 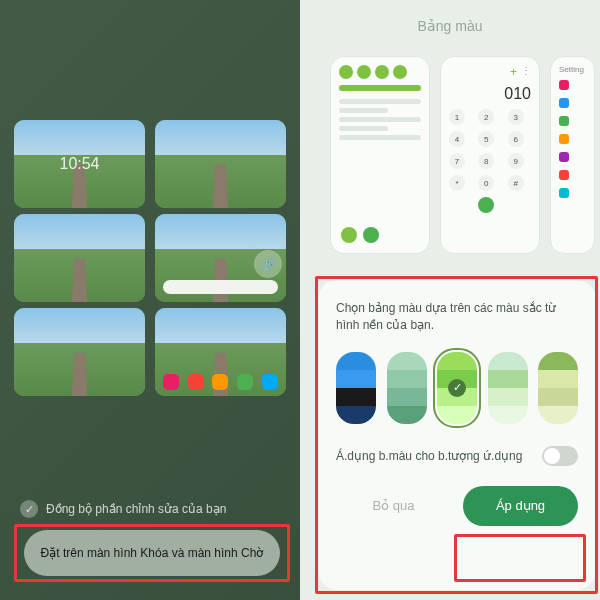 What do you see at coordinates (220, 287) in the screenshot?
I see `search-widget` at bounding box center [220, 287].